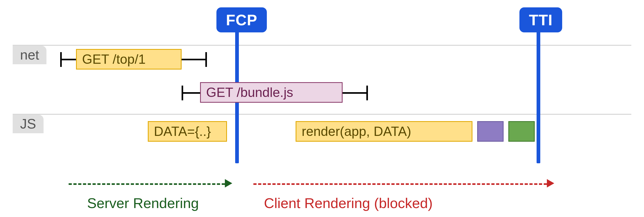 This screenshot has height=217, width=644. Describe the element at coordinates (538, 97) in the screenshot. I see `tti-line` at that location.